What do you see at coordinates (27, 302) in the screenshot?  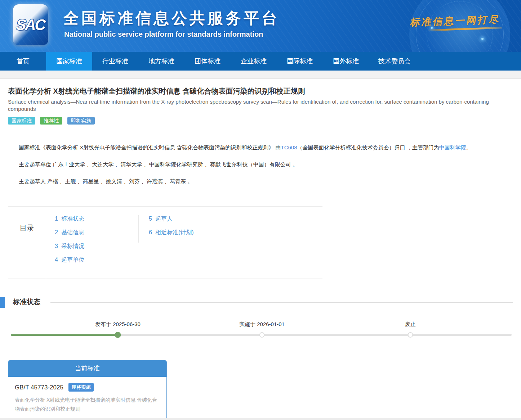 I see `status-section-title: 标准状态` at bounding box center [27, 302].